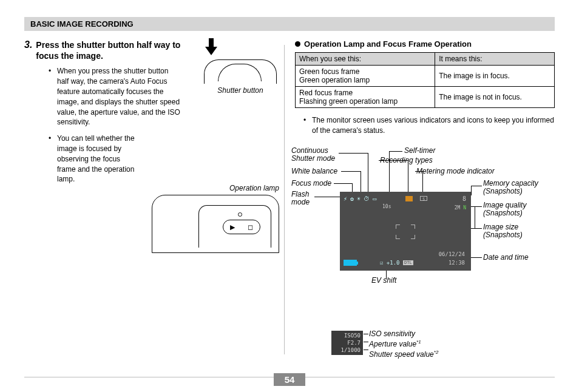 This screenshot has width=579, height=392. Describe the element at coordinates (429, 126) in the screenshot. I see `monitor-bullet-text: The monitor screen uses various indicato…` at that location.